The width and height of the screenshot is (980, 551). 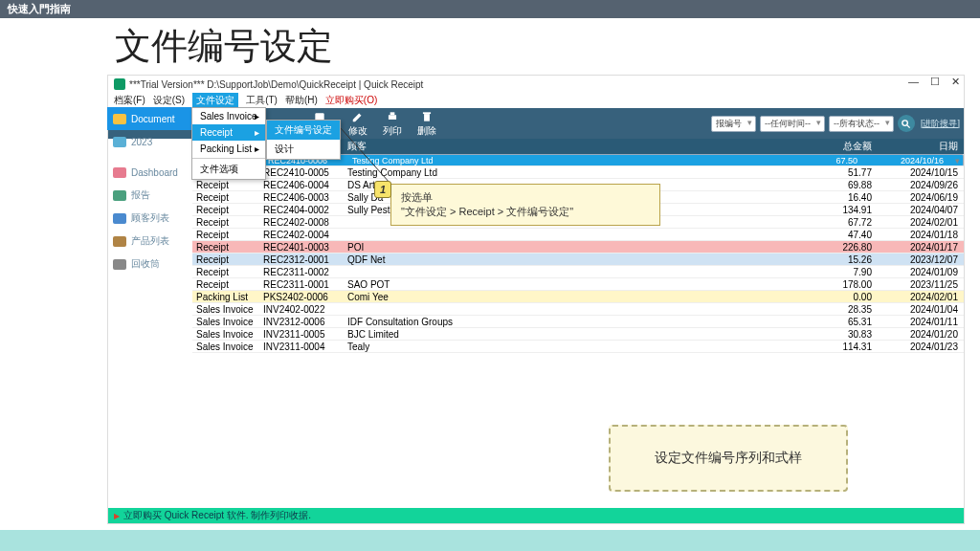 What do you see at coordinates (823, 335) in the screenshot?
I see `cell-amount: 30.83` at bounding box center [823, 335].